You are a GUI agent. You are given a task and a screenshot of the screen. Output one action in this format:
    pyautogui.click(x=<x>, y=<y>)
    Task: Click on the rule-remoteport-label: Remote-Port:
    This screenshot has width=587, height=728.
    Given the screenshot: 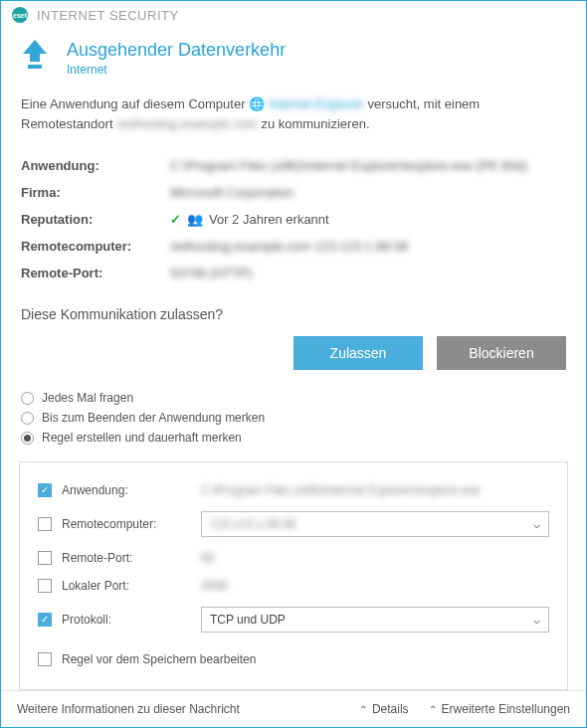 What is the action you would take?
    pyautogui.click(x=126, y=558)
    